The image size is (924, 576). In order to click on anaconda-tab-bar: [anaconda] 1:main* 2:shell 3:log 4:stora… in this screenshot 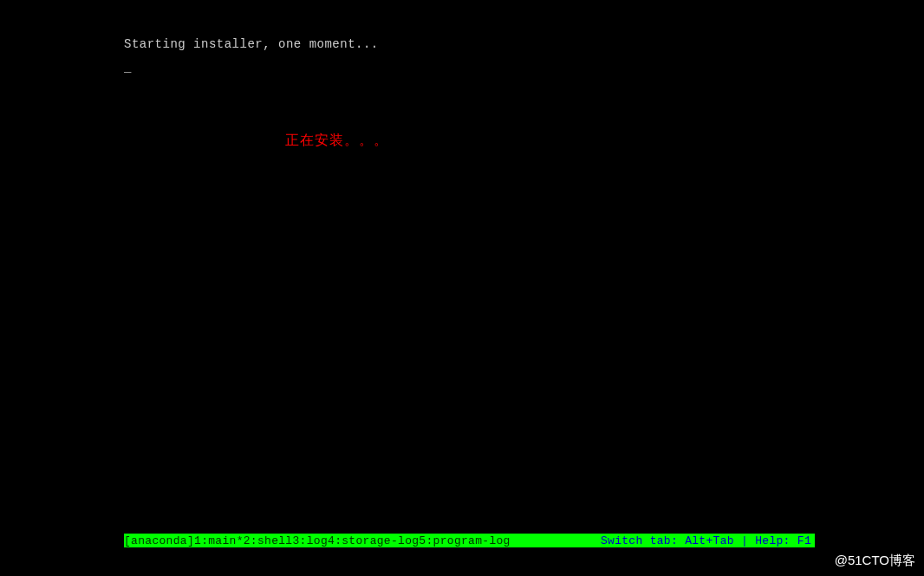, I will do `click(470, 540)`.